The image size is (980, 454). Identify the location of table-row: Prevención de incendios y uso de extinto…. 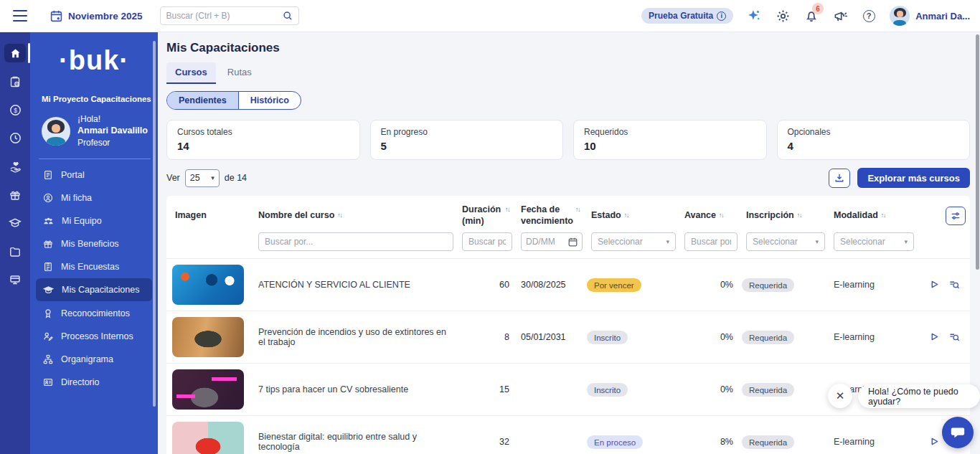
(568, 337).